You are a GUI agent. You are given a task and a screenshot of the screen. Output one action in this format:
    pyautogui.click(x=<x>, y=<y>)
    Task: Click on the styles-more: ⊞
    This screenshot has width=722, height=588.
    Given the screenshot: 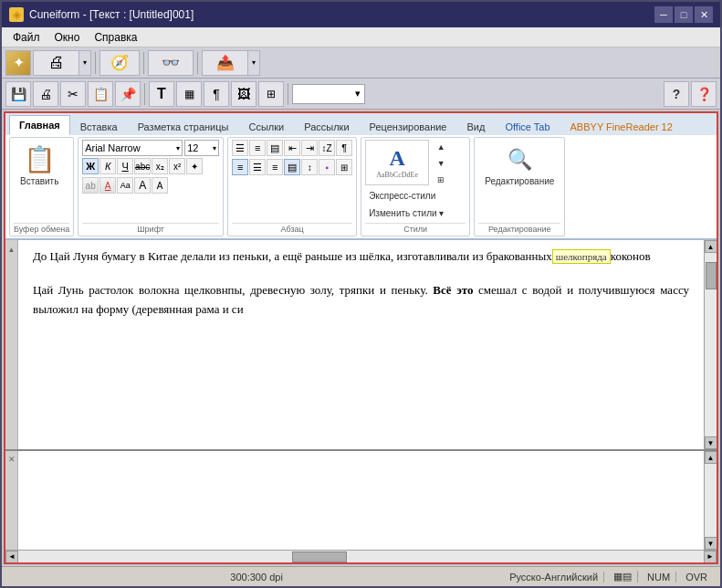 What is the action you would take?
    pyautogui.click(x=441, y=180)
    